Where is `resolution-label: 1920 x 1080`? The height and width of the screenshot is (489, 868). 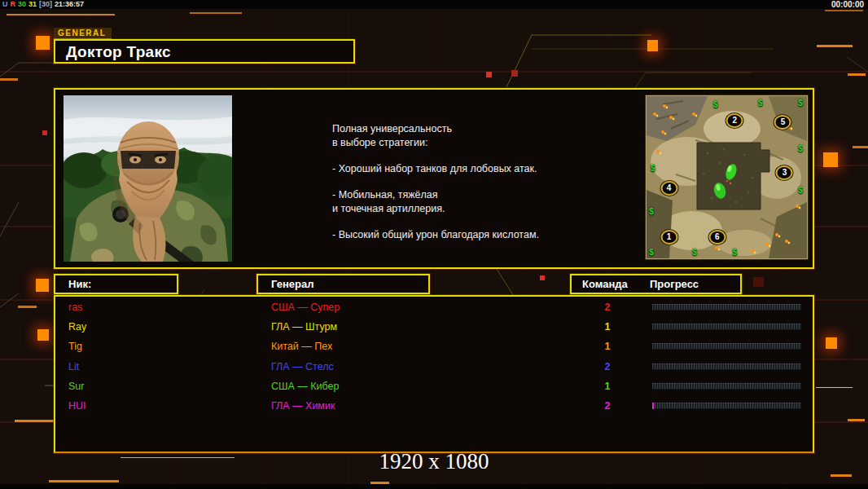
resolution-label: 1920 x 1080 is located at coordinates (434, 461).